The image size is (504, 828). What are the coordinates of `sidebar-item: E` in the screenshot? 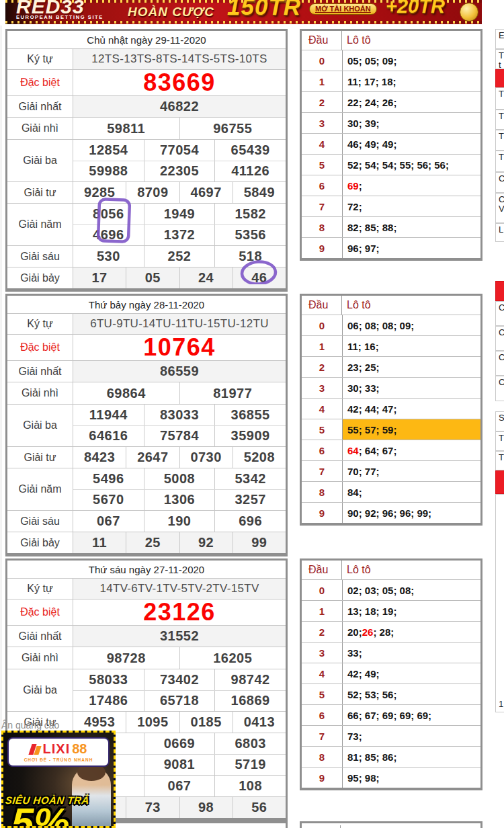 It's located at (500, 39).